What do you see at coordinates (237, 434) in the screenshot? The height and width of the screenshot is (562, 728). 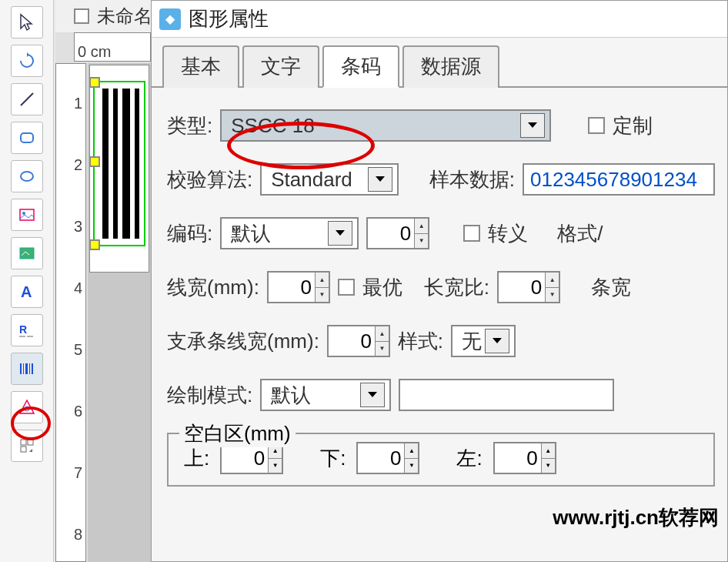 I see `blank-legend: 空白区(mm)` at bounding box center [237, 434].